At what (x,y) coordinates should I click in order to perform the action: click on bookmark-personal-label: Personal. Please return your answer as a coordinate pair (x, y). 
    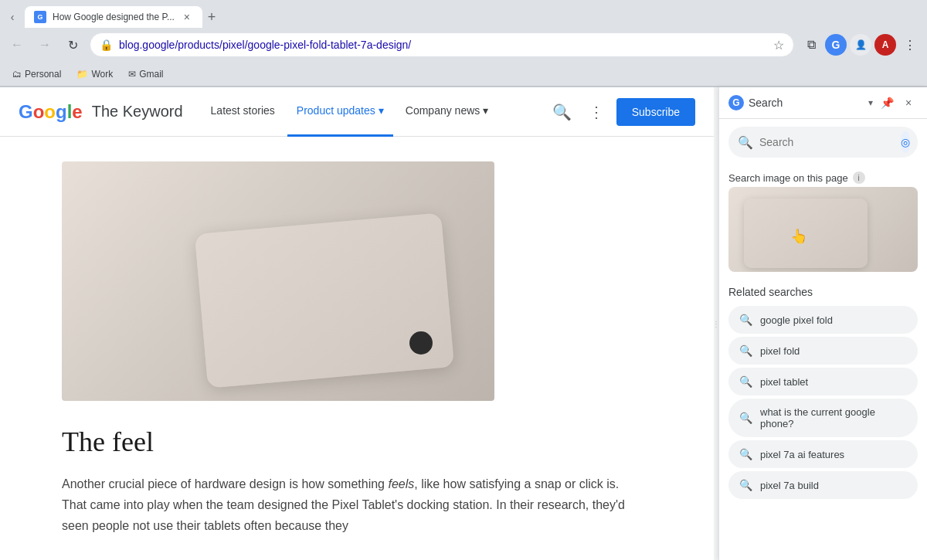
    Looking at the image, I should click on (43, 74).